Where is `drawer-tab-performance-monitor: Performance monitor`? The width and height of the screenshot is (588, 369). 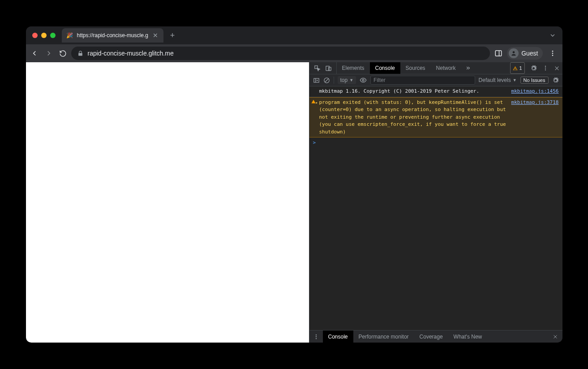
drawer-tab-performance-monitor: Performance monitor is located at coordinates (384, 337).